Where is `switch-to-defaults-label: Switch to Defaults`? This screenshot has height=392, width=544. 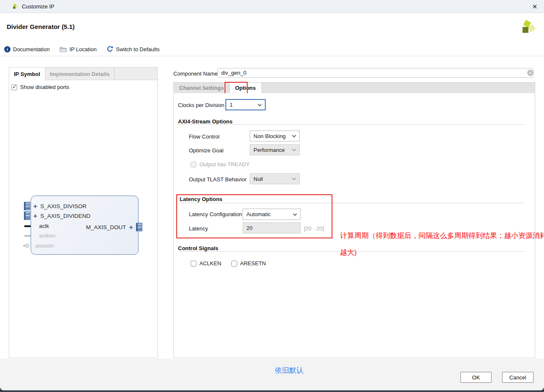 switch-to-defaults-label: Switch to Defaults is located at coordinates (138, 50).